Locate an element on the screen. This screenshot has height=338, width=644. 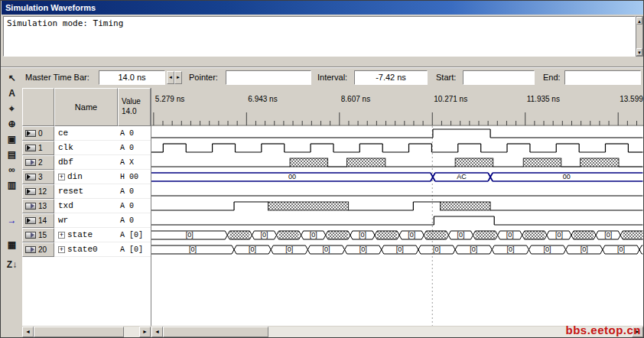
window-title-bar: Simulation Waveforms is located at coordinates (323, 8).